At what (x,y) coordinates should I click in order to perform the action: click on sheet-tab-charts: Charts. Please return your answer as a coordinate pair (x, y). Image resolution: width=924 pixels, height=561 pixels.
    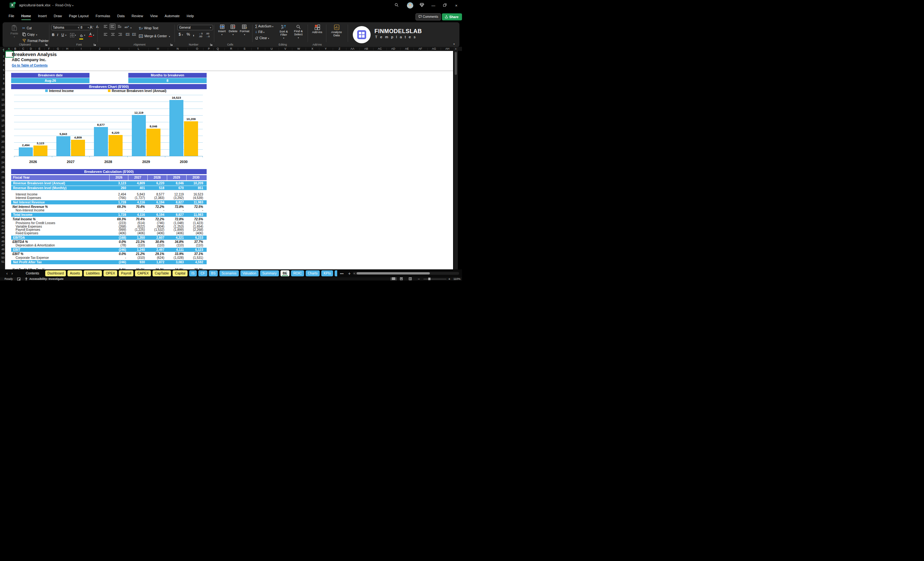
    Looking at the image, I should click on (313, 273).